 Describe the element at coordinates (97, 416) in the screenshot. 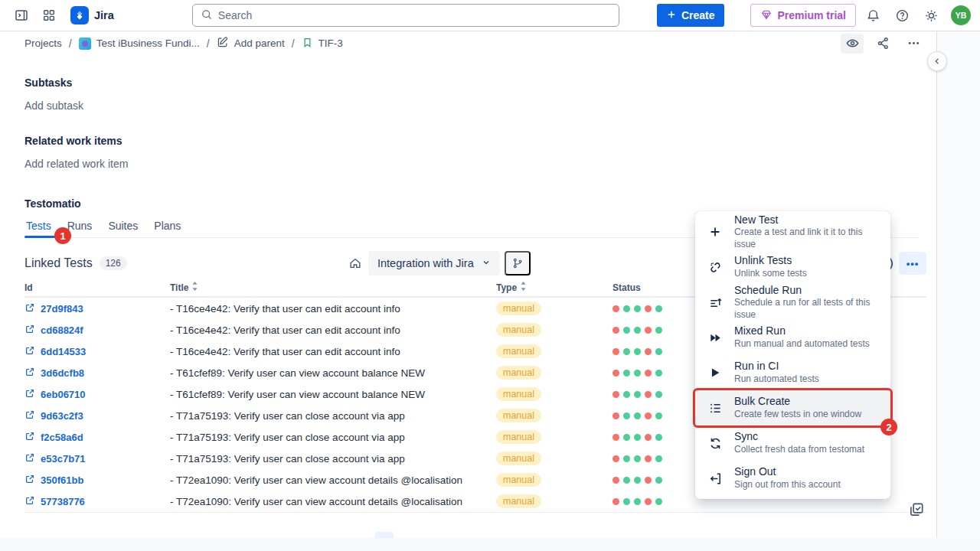

I see `test-id-link: 9d63c2f3` at that location.